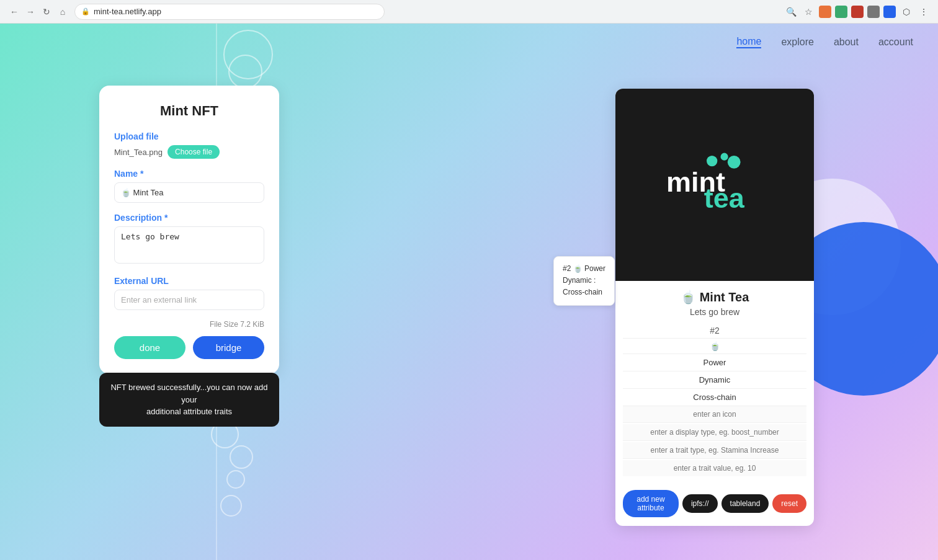 The image size is (938, 560). Describe the element at coordinates (715, 398) in the screenshot. I see `attr-crosschain: Cross-chain` at that location.